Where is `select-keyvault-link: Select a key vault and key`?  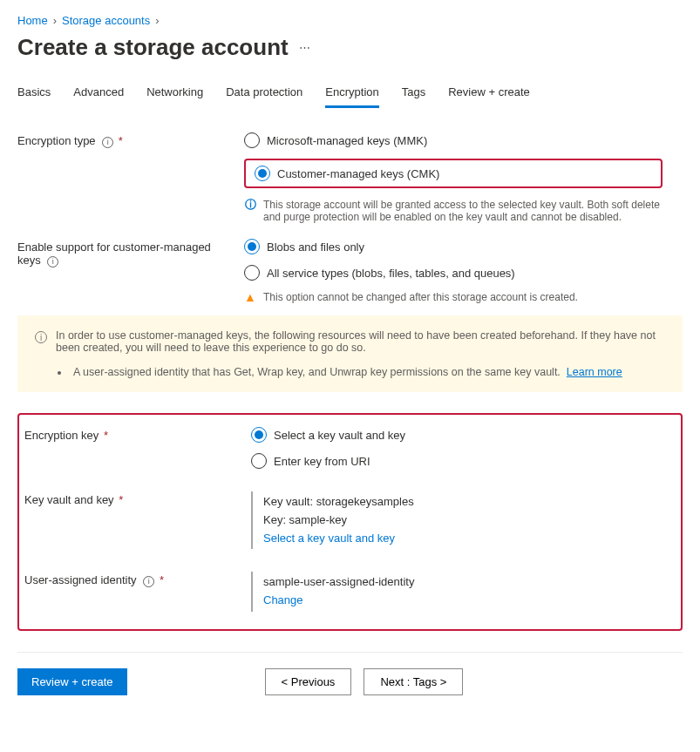 select-keyvault-link: Select a key vault and key is located at coordinates (330, 539).